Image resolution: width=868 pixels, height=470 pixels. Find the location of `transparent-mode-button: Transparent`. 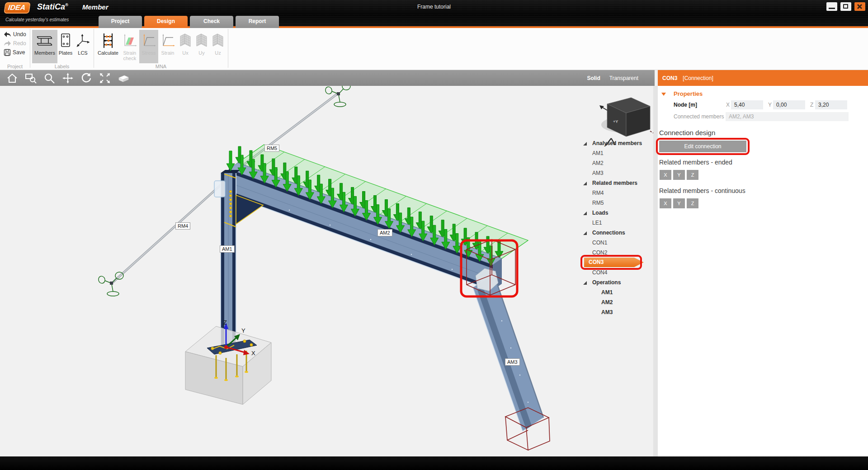

transparent-mode-button: Transparent is located at coordinates (624, 78).